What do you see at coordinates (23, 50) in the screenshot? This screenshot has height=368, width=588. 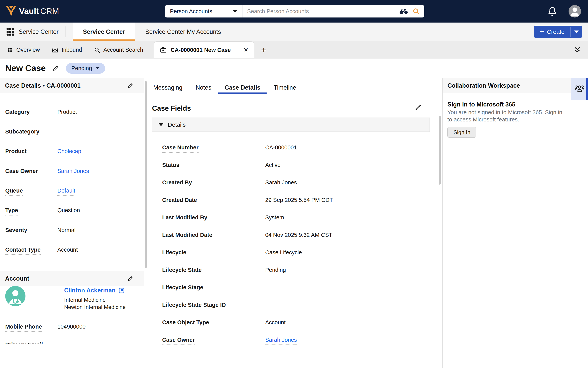 I see `tab-overview: Overview` at bounding box center [23, 50].